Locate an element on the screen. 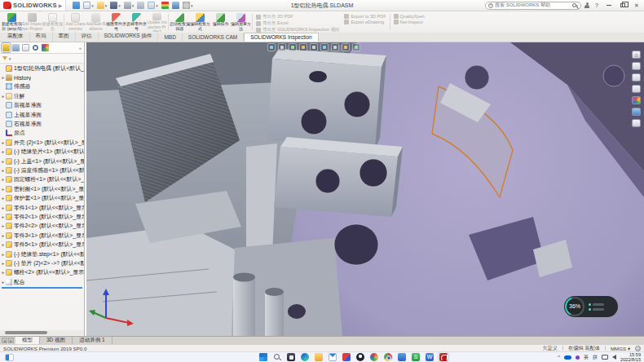 This screenshot has height=362, width=644. export-edrawing-button: Export eDrawing is located at coordinates (365, 22).